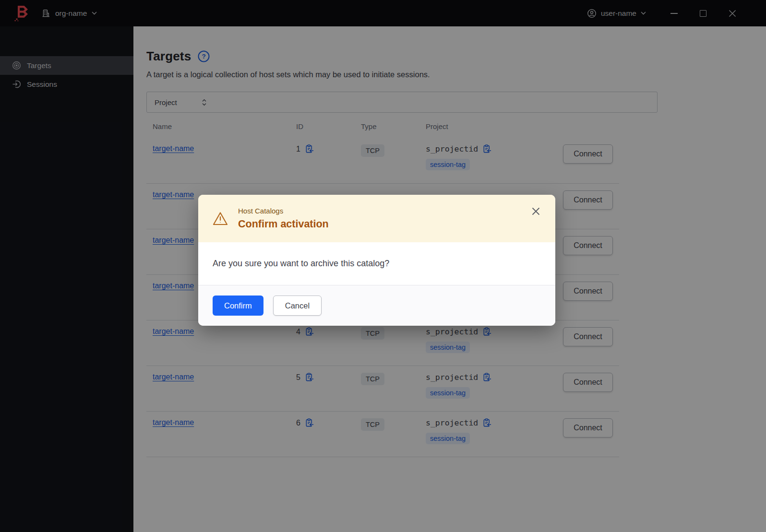 The width and height of the screenshot is (766, 532). What do you see at coordinates (220, 219) in the screenshot?
I see `warning-icon` at bounding box center [220, 219].